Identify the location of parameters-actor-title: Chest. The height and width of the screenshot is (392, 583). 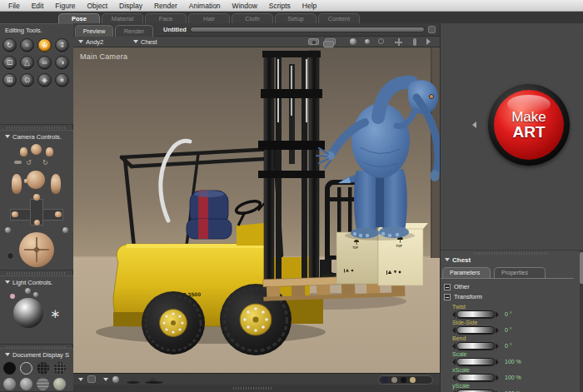
(458, 260).